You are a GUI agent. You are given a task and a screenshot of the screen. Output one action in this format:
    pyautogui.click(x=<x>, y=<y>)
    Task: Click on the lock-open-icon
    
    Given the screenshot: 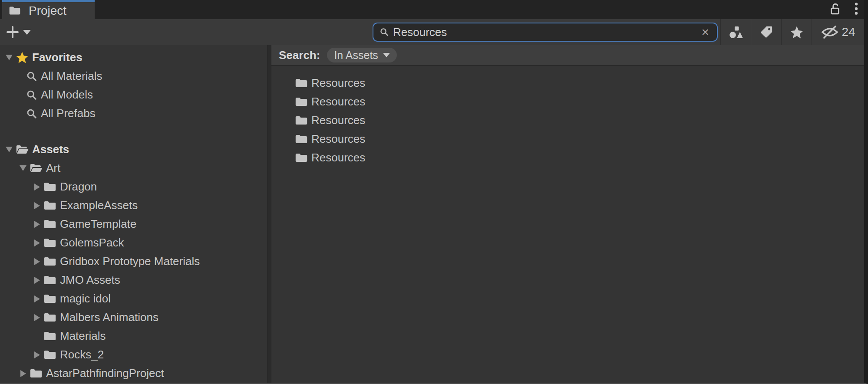 What is the action you would take?
    pyautogui.click(x=835, y=9)
    